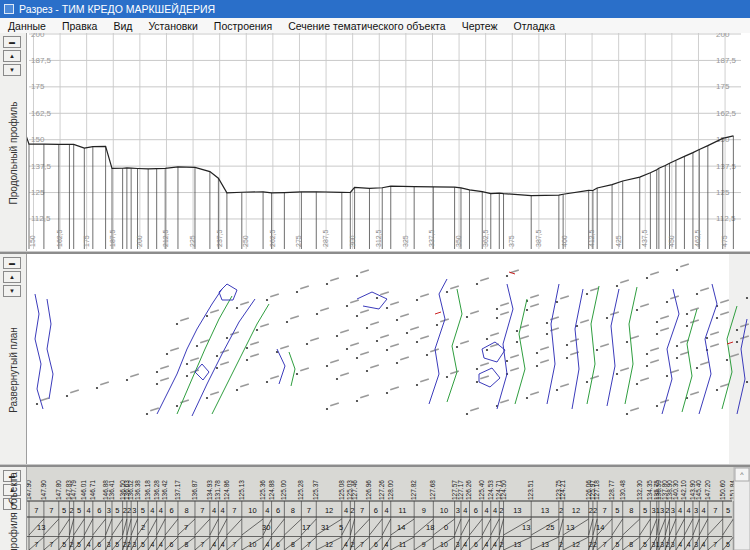  What do you see at coordinates (220, 238) in the screenshot?
I see `chainage-label: 237,5` at bounding box center [220, 238].